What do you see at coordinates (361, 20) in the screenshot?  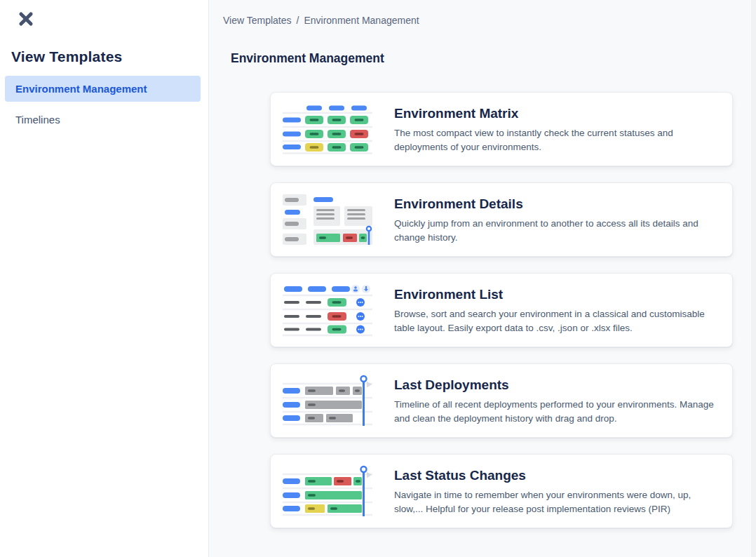 I see `breadcrumb-current: Environment Management` at bounding box center [361, 20].